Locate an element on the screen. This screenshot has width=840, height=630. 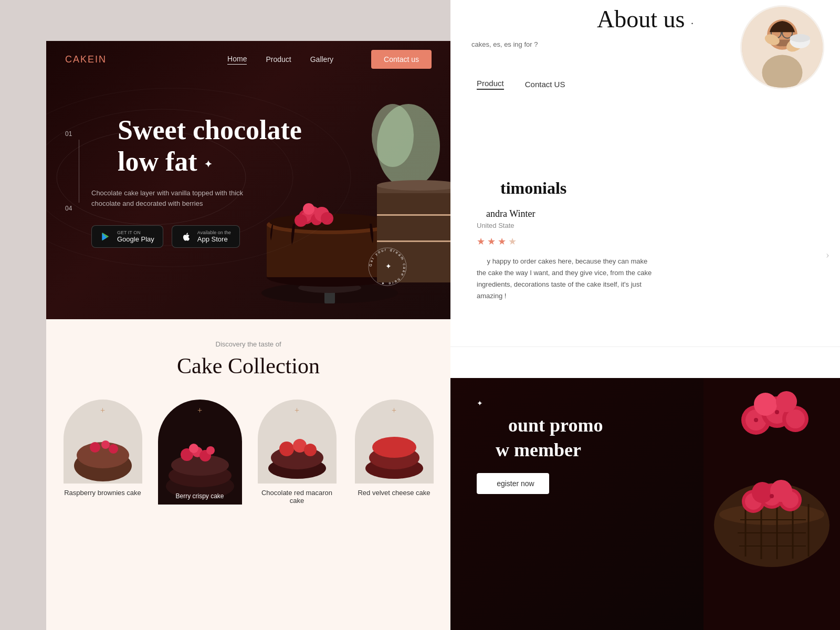
hero-title: Sweet chocolate low fat ✦ is located at coordinates (284, 146).